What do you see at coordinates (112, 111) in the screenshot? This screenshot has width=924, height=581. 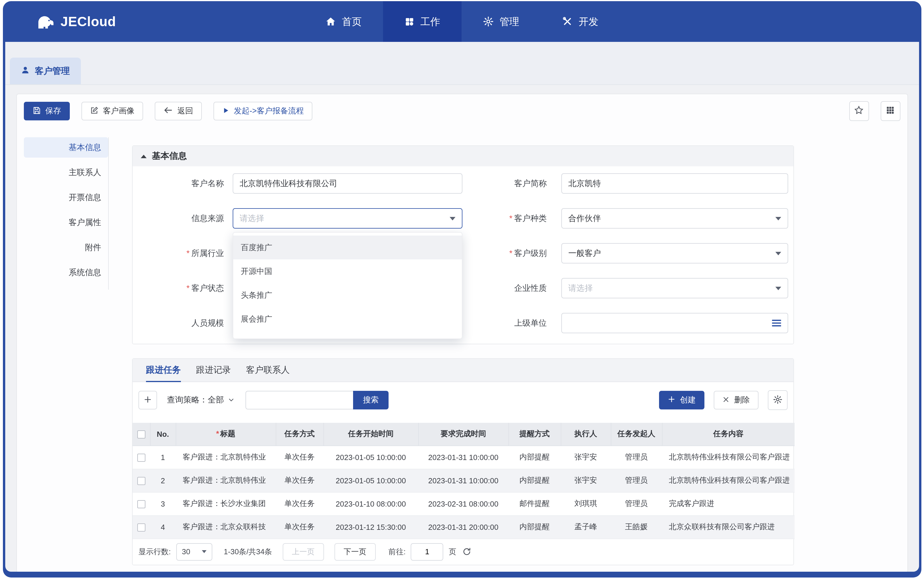 I see `customer-portrait-button: 客户画像` at bounding box center [112, 111].